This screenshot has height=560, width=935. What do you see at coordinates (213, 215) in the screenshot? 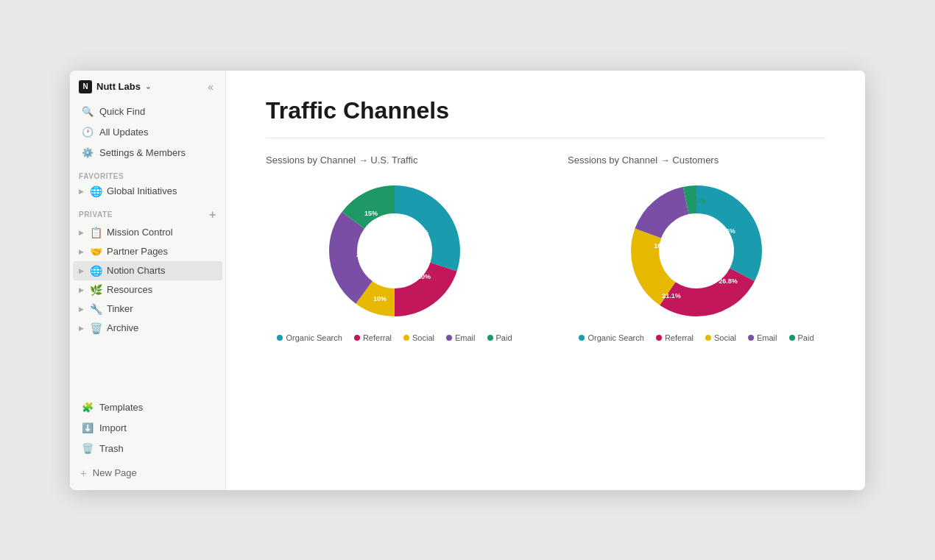
I see `add-private-page-button: +` at bounding box center [213, 215].